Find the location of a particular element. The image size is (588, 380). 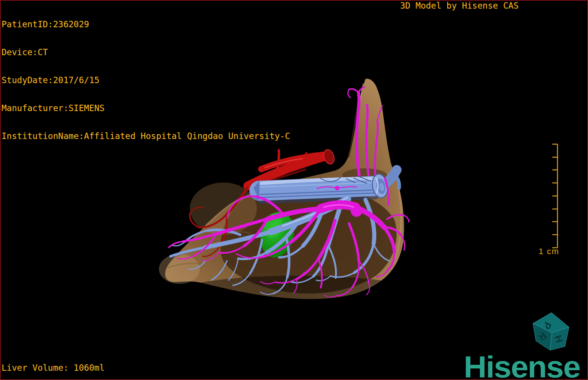

overlay-institution: InstitutionName:Affiliated Hospital Qing… is located at coordinates (146, 136).